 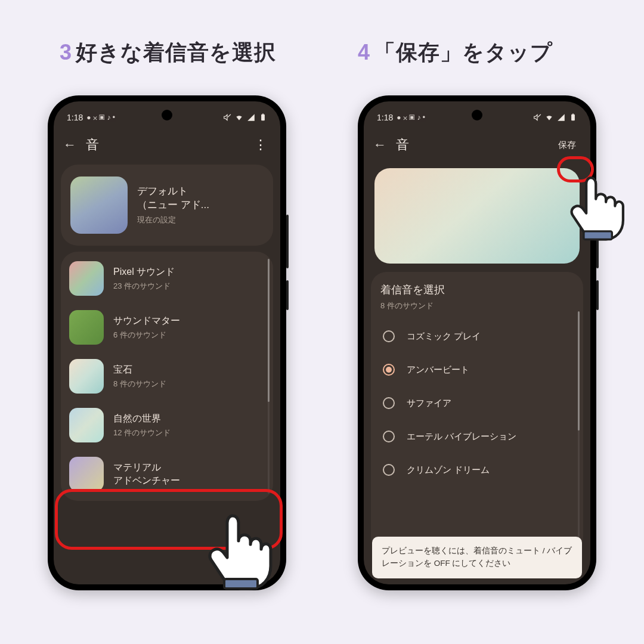 What do you see at coordinates (176, 52) in the screenshot?
I see `step-text: 好きな着信音を選択` at bounding box center [176, 52].